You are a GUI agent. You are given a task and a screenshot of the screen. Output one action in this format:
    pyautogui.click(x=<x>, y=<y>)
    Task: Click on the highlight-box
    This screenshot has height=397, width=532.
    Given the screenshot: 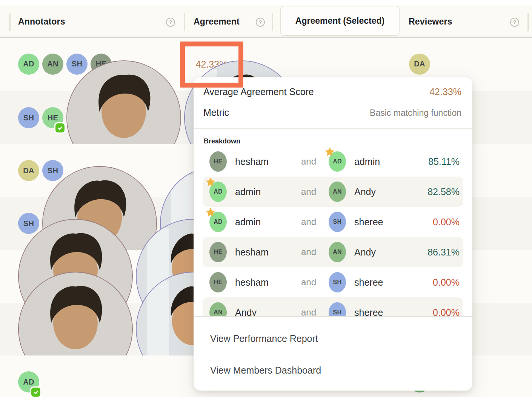 What is the action you would take?
    pyautogui.click(x=212, y=65)
    